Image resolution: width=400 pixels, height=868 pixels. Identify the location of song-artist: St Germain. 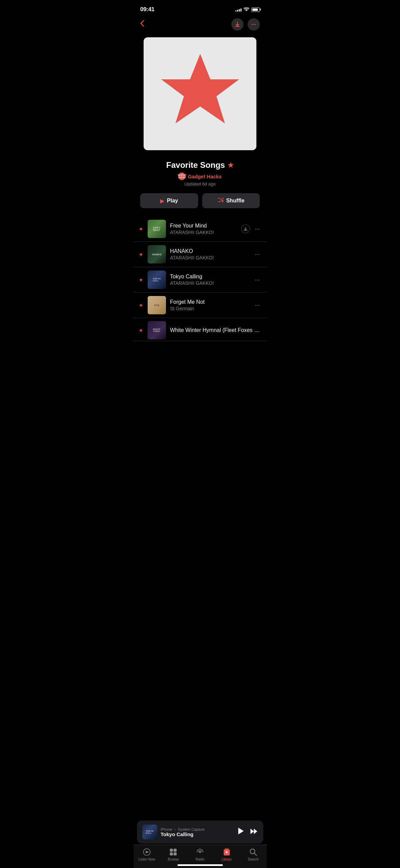
(210, 309).